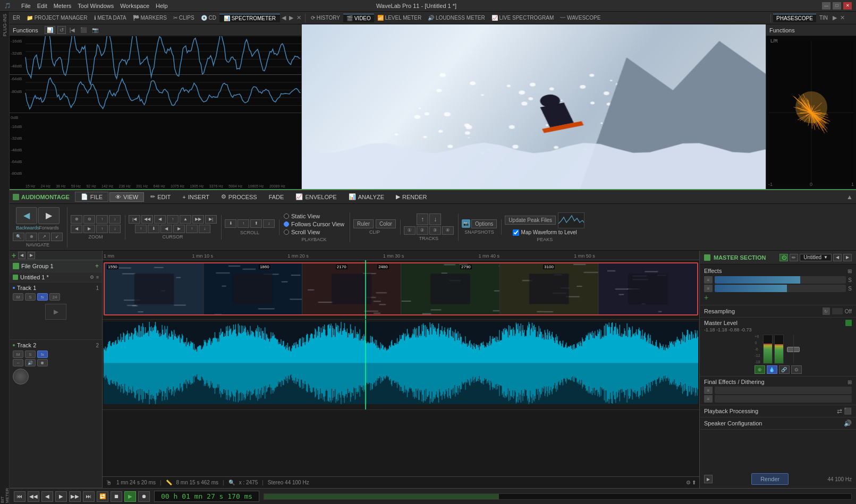 This screenshot has height=504, width=856. What do you see at coordinates (30, 297) in the screenshot?
I see `track1-s-btn: S` at bounding box center [30, 297].